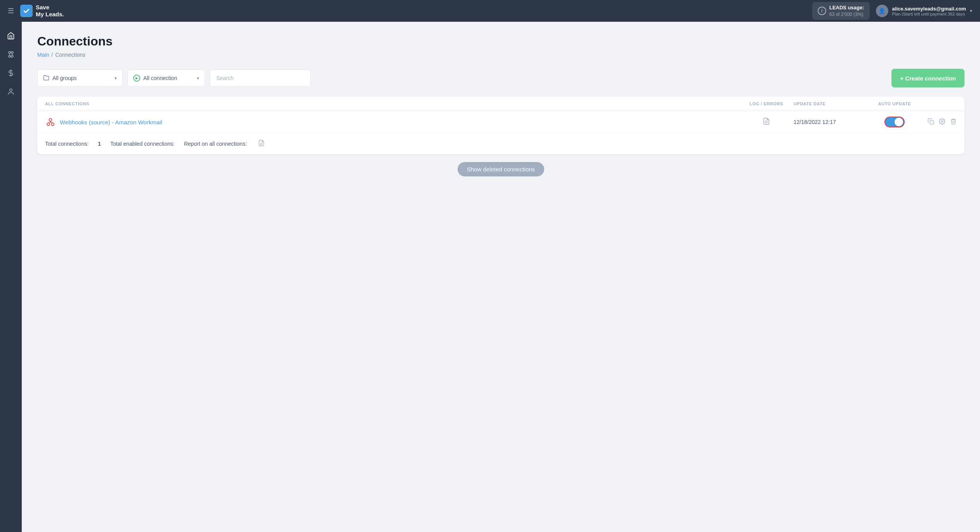 This screenshot has height=532, width=980. What do you see at coordinates (929, 14) in the screenshot?
I see `user-plan: Plan |Start| left until payment 362 days` at bounding box center [929, 14].